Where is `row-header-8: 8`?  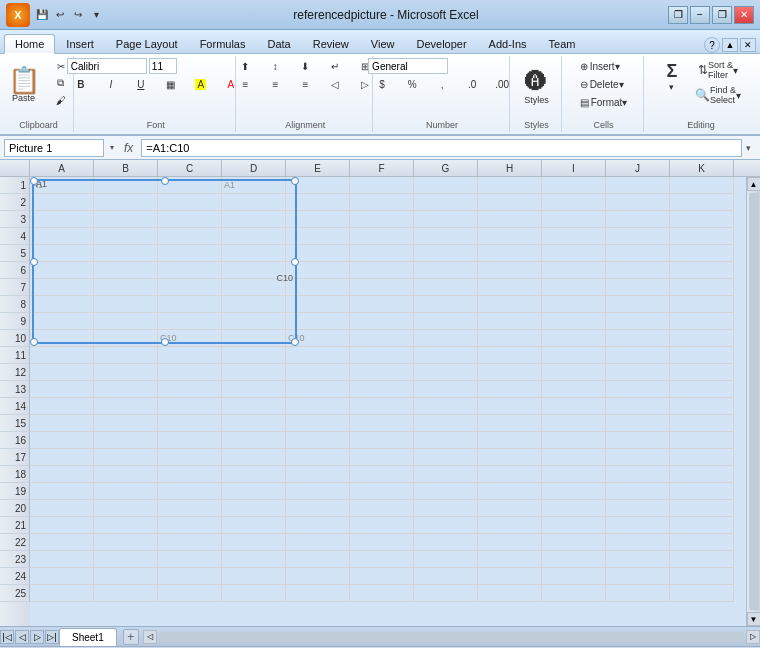 row-header-8: 8 is located at coordinates (15, 304).